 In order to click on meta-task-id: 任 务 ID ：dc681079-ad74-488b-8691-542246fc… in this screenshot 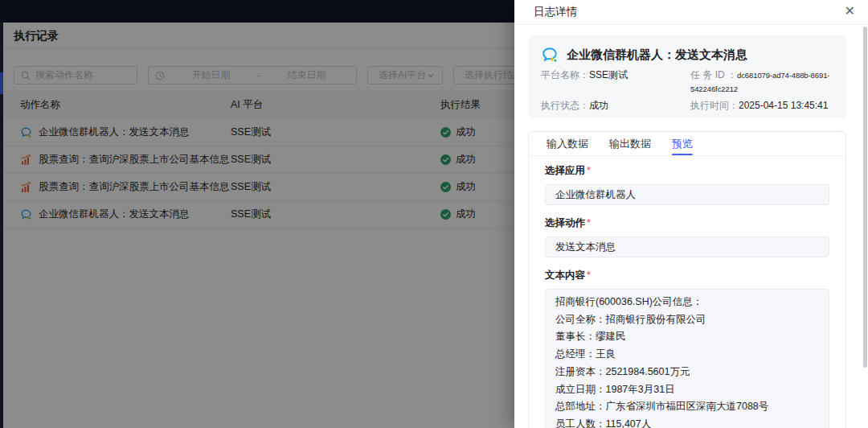, I will do `click(762, 82)`.